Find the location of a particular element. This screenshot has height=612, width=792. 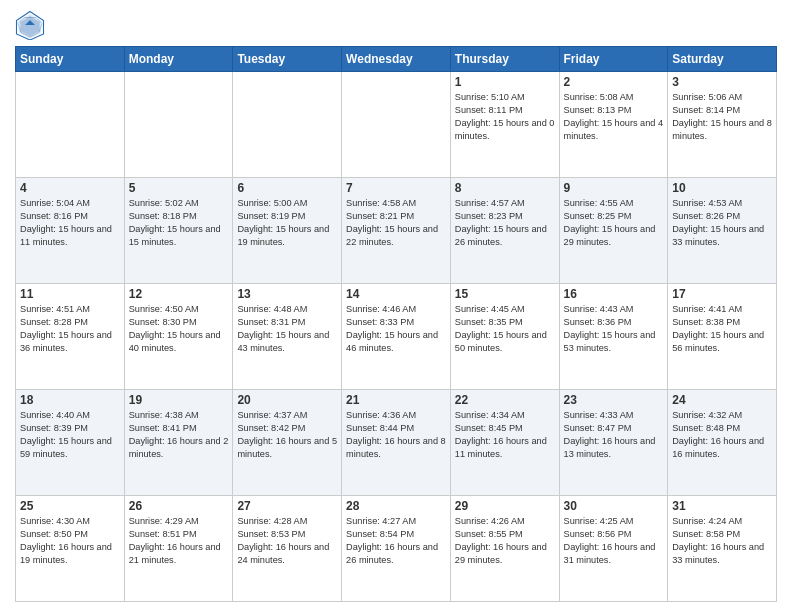

day-number: 24 is located at coordinates (722, 400).